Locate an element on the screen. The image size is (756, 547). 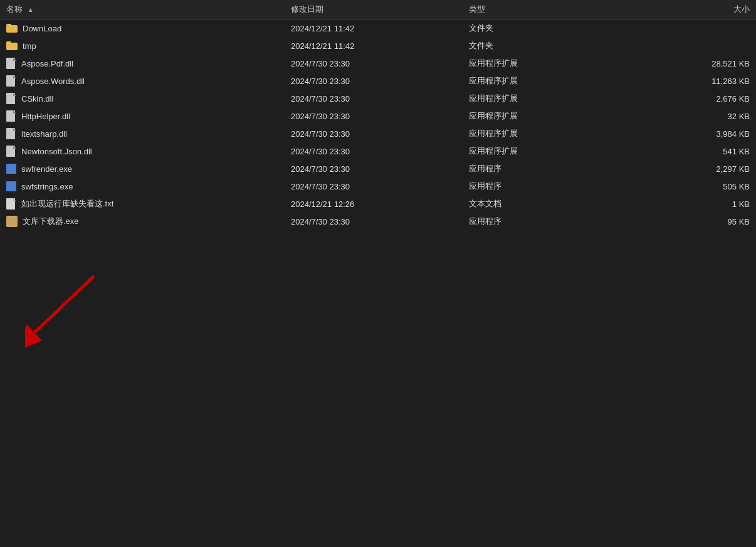
file-type-0: 文件夹 is located at coordinates (543, 29).